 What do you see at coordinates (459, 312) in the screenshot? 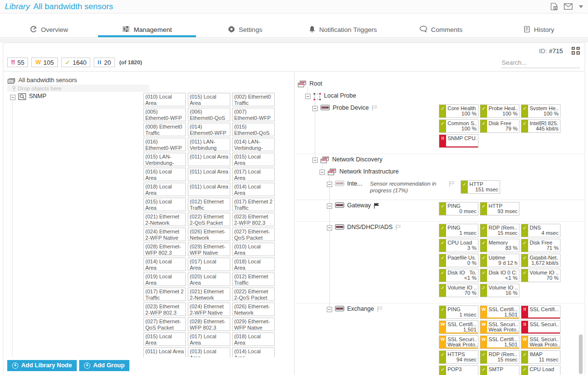
I see `sensor-tile: ✓PING1 msec` at bounding box center [459, 312].